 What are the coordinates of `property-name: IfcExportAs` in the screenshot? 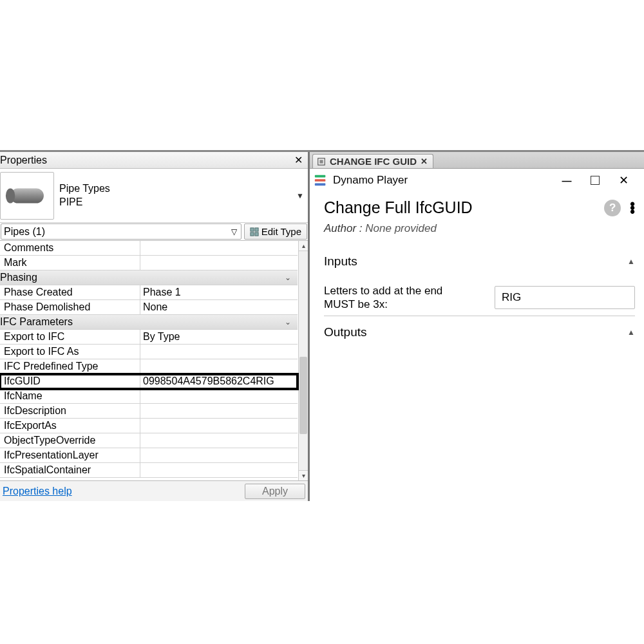 It's located at (70, 426).